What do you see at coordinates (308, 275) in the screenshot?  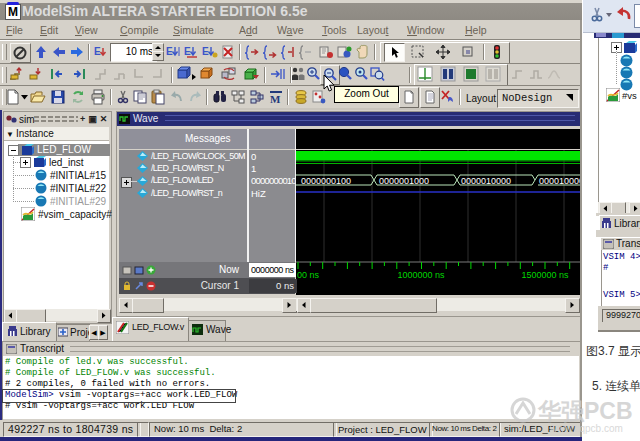 I see `svg-text: 00 ns` at bounding box center [308, 275].